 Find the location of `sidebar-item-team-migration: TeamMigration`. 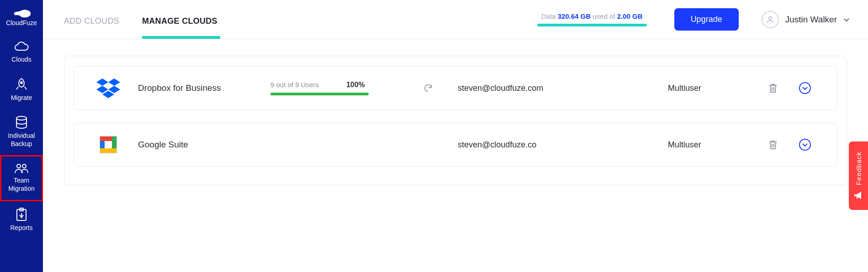

sidebar-item-team-migration: TeamMigration is located at coordinates (21, 178).